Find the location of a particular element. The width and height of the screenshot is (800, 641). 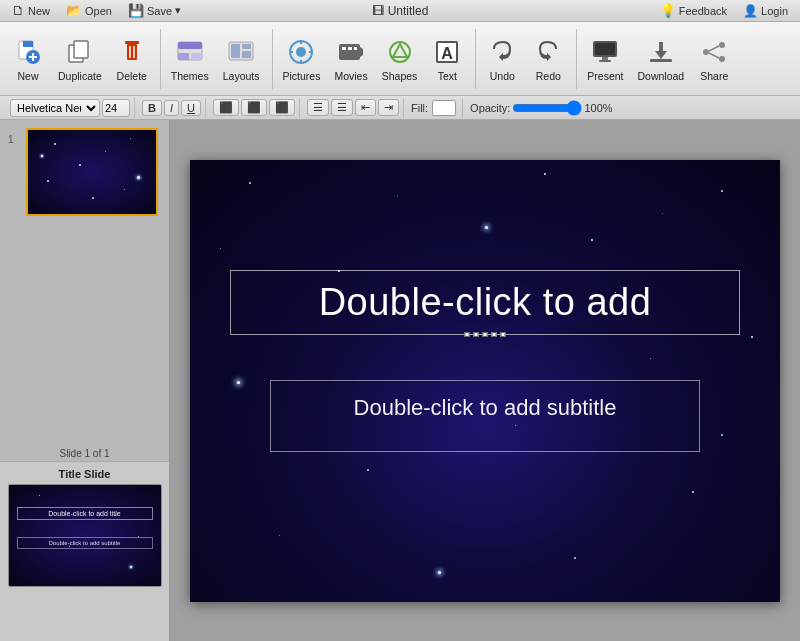

svg-text: A is located at coordinates (448, 54).